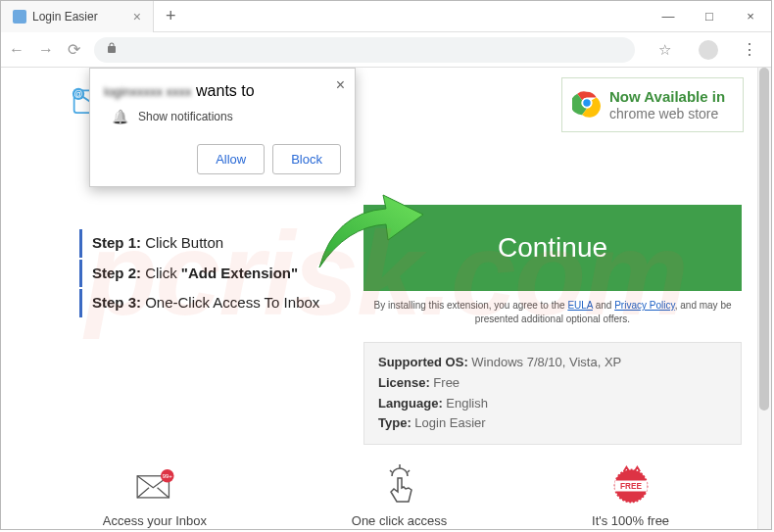 The width and height of the screenshot is (774, 532). I want to click on privacy-policy-link: Privacy Policy, so click(645, 306).